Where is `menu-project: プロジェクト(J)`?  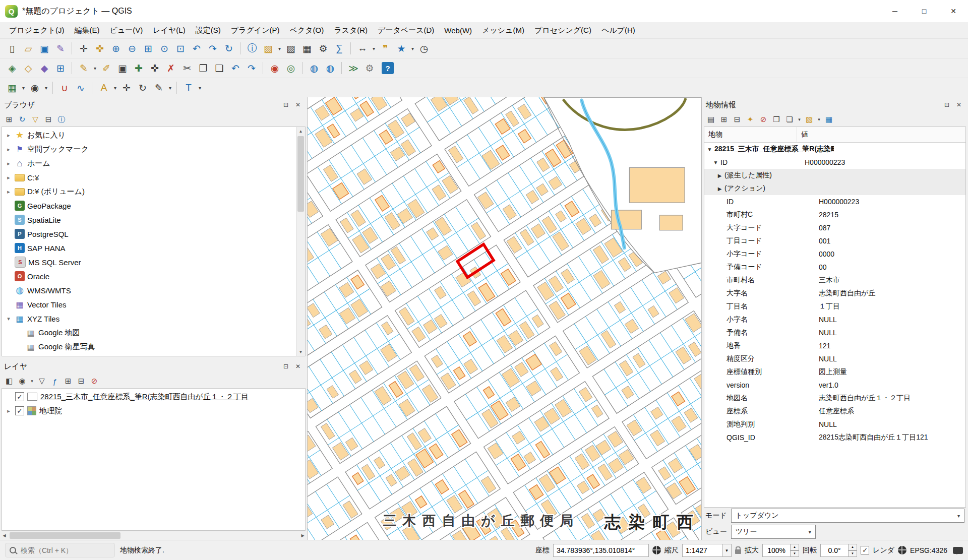
menu-project: プロジェクト(J) is located at coordinates (37, 30).